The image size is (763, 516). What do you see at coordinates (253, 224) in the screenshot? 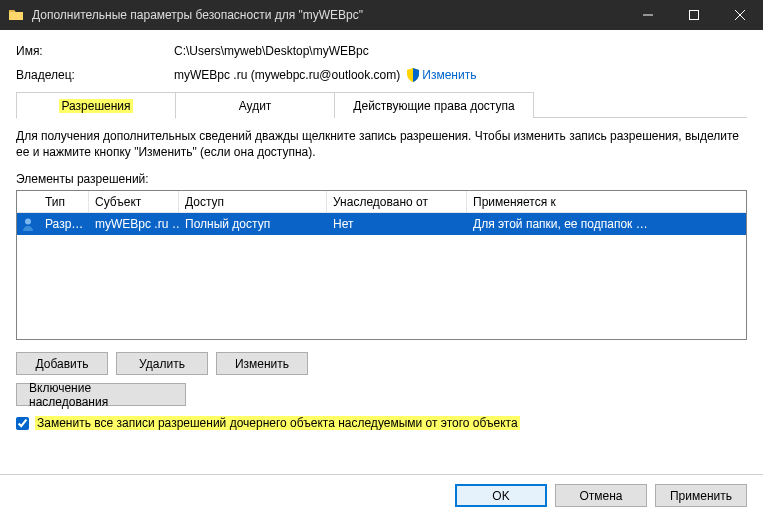
I see `row-access: Полный доступ` at bounding box center [253, 224].